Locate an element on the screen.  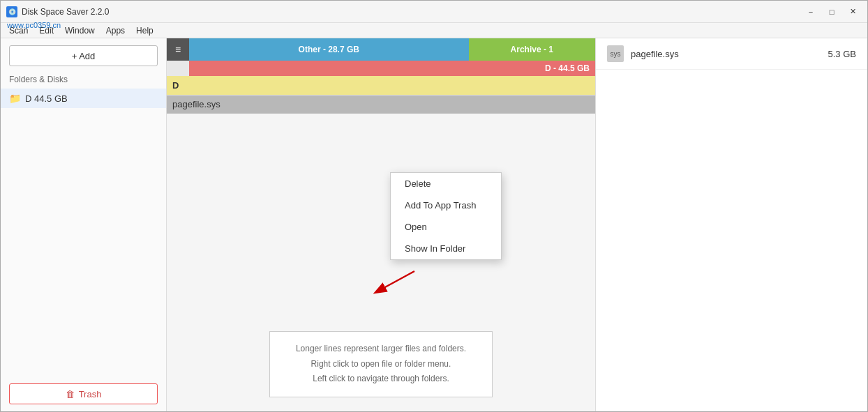
menu-window: Window is located at coordinates (80, 31).